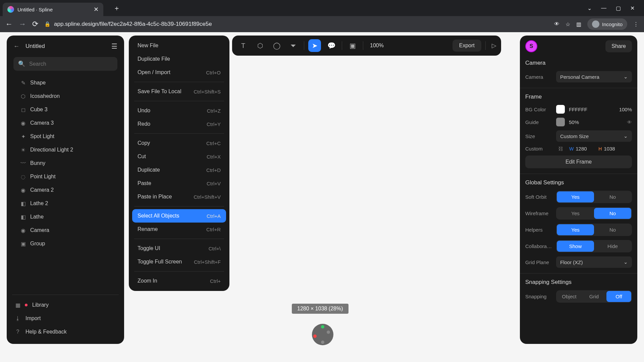 The width and height of the screenshot is (644, 362). Describe the element at coordinates (607, 24) in the screenshot. I see `incognito-badge: Incognito` at that location.